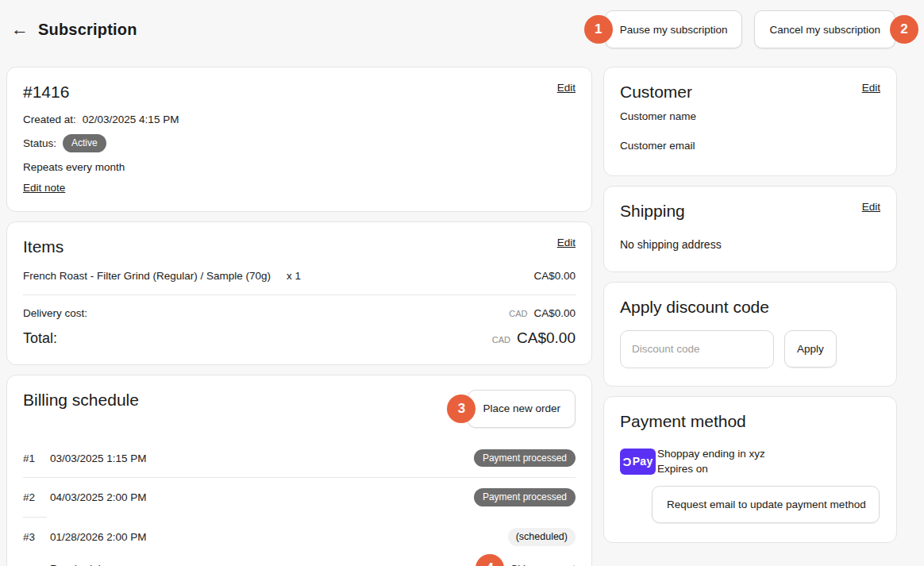 The height and width of the screenshot is (566, 924). I want to click on status-badge: Active, so click(84, 143).